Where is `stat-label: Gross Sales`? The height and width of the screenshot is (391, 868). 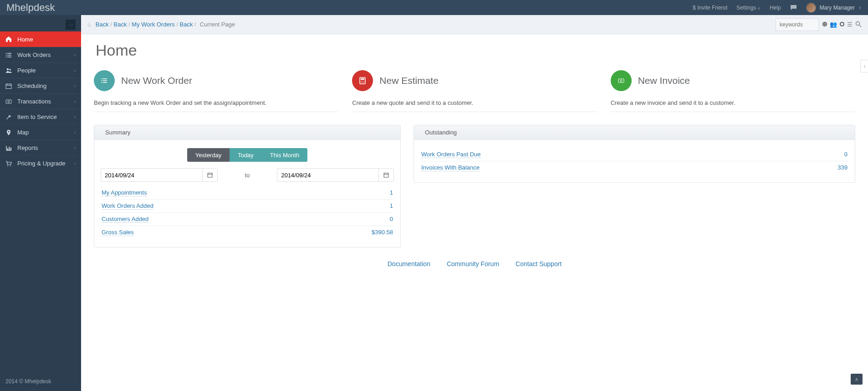 stat-label: Gross Sales is located at coordinates (117, 232).